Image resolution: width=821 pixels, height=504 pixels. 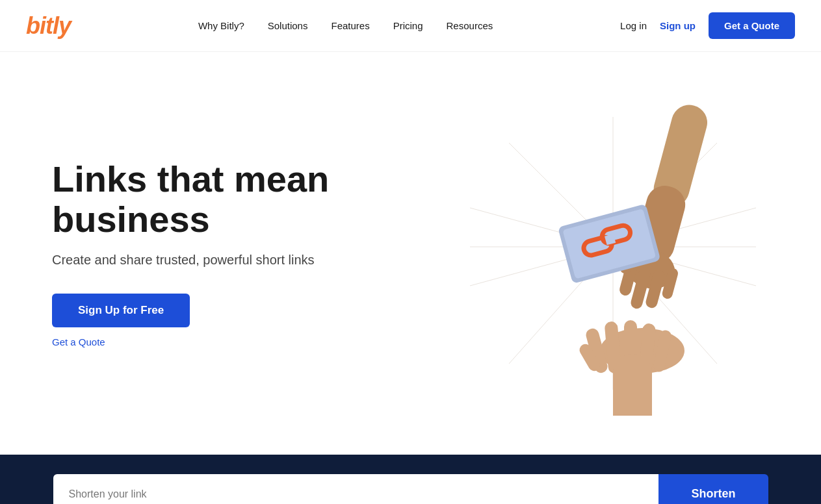 What do you see at coordinates (713, 489) in the screenshot?
I see `shorten-button: Shorten` at bounding box center [713, 489].